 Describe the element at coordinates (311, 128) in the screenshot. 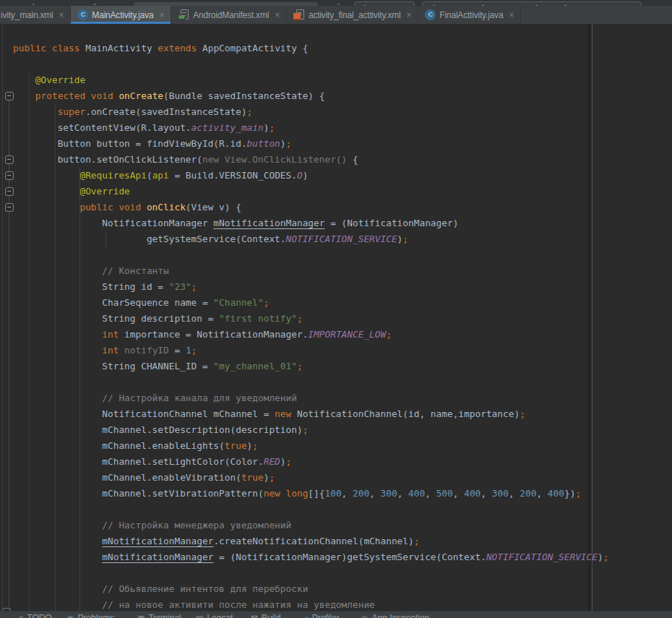

I see `code-line: setContentView(R.layout.activity_main);` at that location.